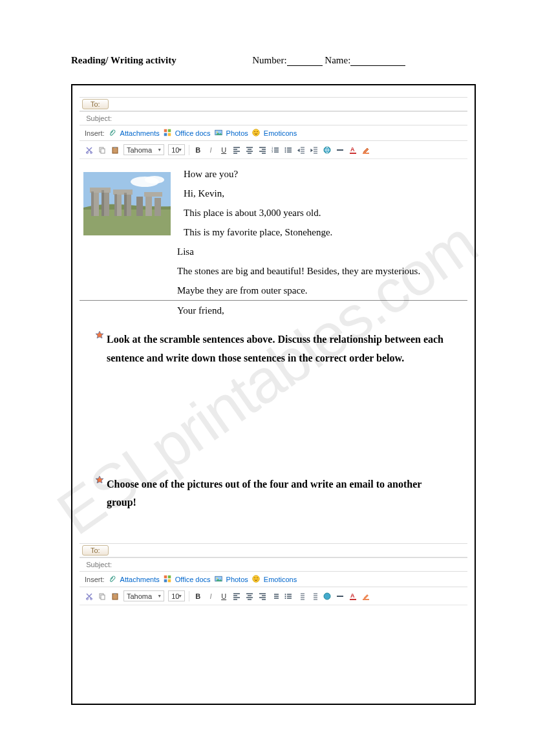  What do you see at coordinates (281, 133) in the screenshot?
I see `emoticons-link: Emoticons` at bounding box center [281, 133].